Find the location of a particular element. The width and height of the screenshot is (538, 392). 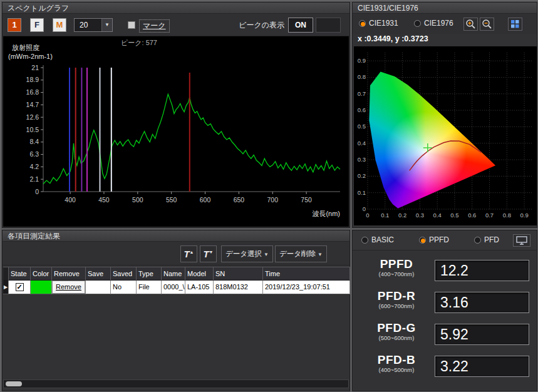

zoom-out-button is located at coordinates (487, 24).